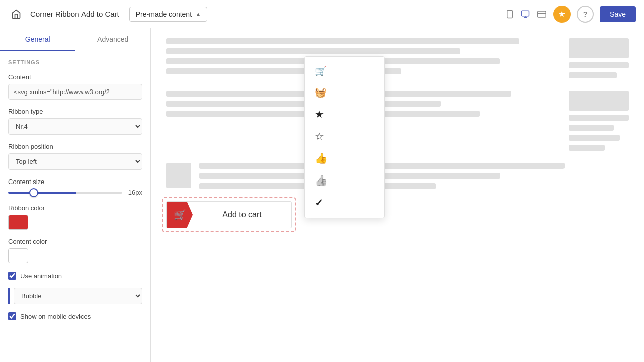  I want to click on content-size-label: Content size, so click(75, 182).